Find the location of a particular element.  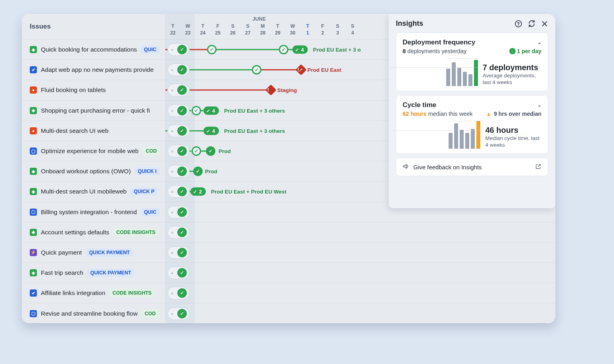

issue-row: ◈Shopping cart purchasing error - quick … is located at coordinates (94, 110).